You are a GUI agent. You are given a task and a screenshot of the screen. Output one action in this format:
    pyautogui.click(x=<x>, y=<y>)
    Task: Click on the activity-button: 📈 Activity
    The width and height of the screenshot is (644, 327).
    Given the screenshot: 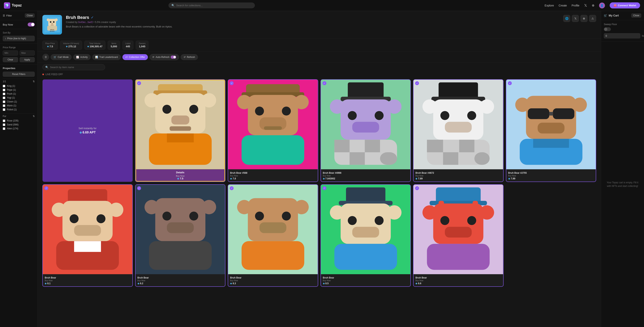 What is the action you would take?
    pyautogui.click(x=82, y=57)
    